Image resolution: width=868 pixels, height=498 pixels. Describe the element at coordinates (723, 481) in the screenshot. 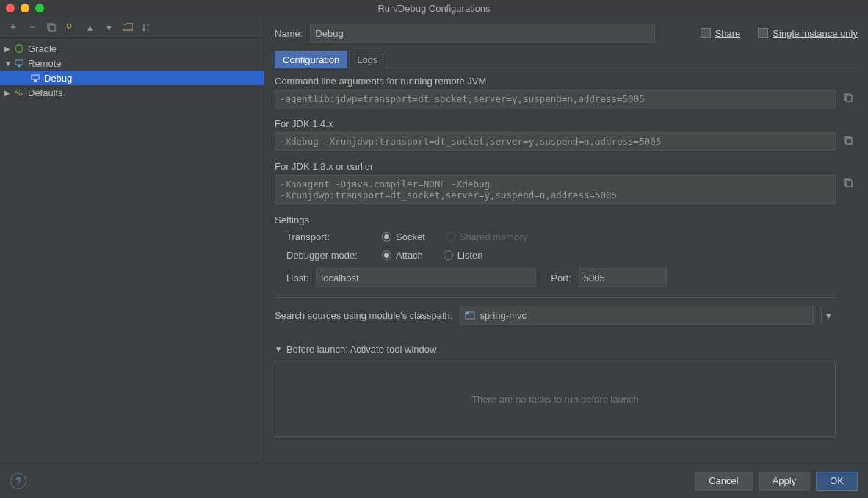

I see `cancel-button: Cancel` at that location.